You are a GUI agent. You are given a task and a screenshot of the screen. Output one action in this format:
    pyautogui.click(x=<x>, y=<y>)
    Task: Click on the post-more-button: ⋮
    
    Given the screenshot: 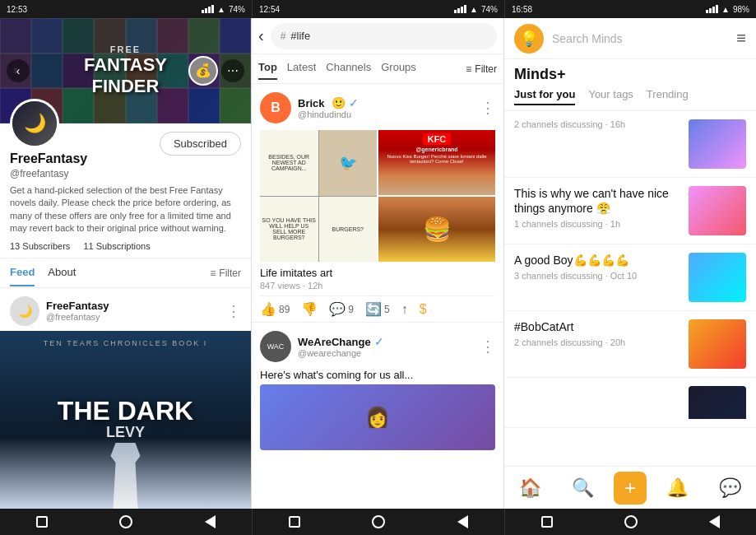 What is the action you would take?
    pyautogui.click(x=234, y=311)
    